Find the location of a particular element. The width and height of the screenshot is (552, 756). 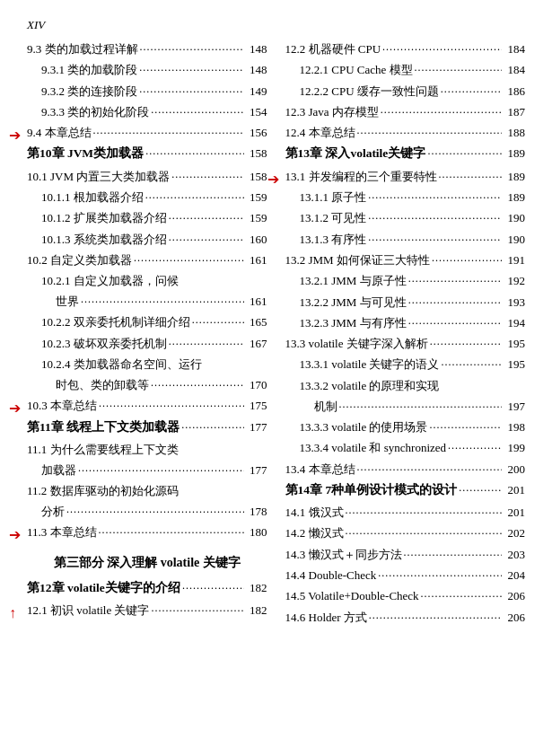

dots-10.1.3: ········································… is located at coordinates (206, 241).